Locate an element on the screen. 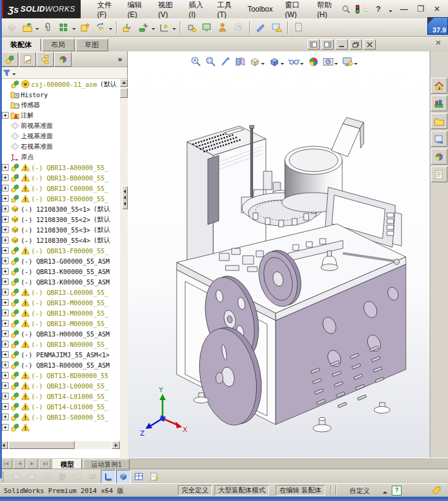 The height and width of the screenshot is (501, 448). tree-item: (-) QBR13-R00000_55_ASM is located at coordinates (60, 365).